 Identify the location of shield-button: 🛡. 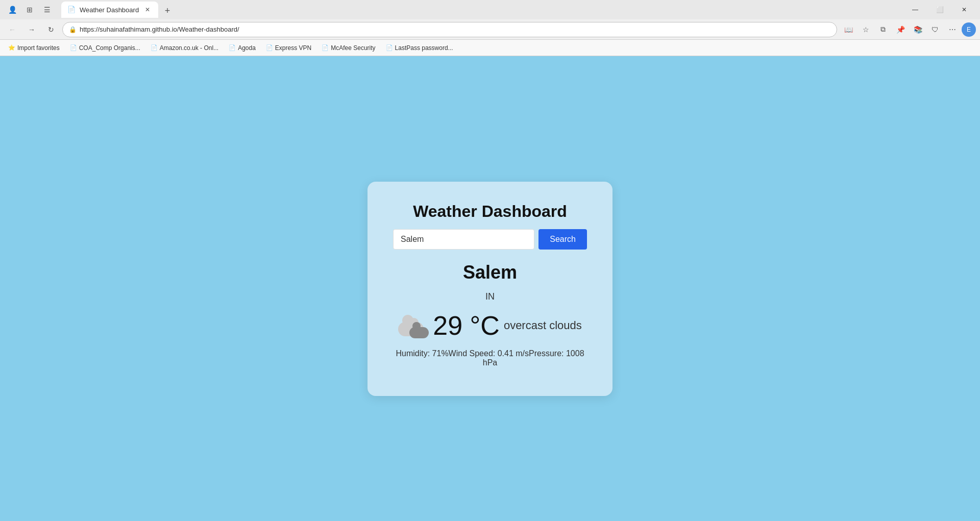
(935, 30).